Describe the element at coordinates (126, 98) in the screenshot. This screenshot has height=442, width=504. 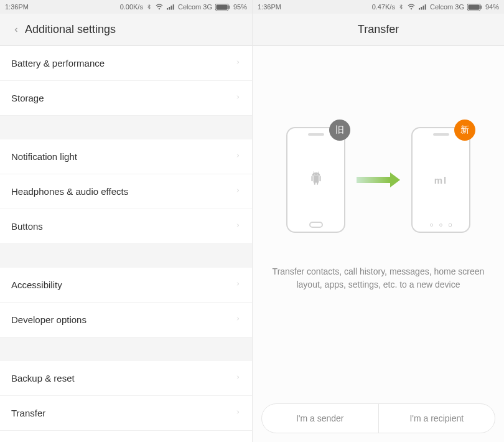
I see `storage-item: Storage` at that location.